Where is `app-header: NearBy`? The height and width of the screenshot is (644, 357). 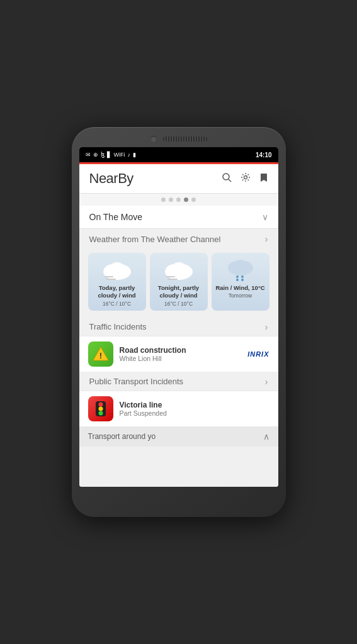
app-header: NearBy is located at coordinates (179, 179).